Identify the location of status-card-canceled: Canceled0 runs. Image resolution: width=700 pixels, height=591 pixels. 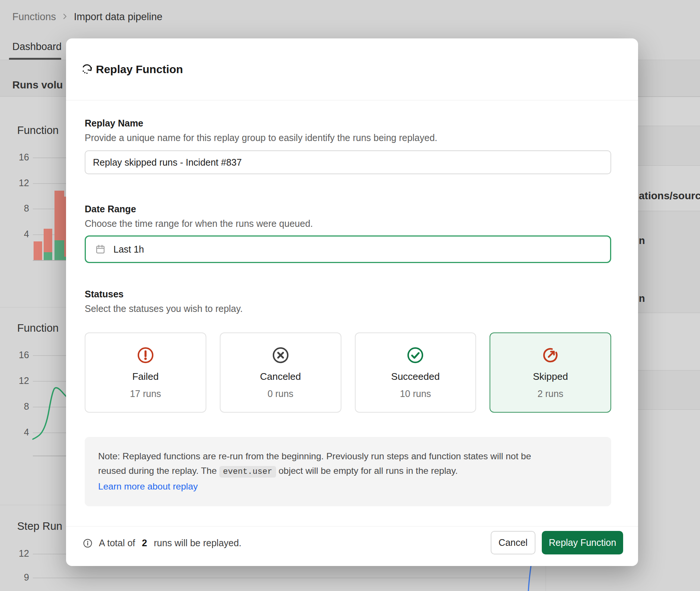
(281, 372).